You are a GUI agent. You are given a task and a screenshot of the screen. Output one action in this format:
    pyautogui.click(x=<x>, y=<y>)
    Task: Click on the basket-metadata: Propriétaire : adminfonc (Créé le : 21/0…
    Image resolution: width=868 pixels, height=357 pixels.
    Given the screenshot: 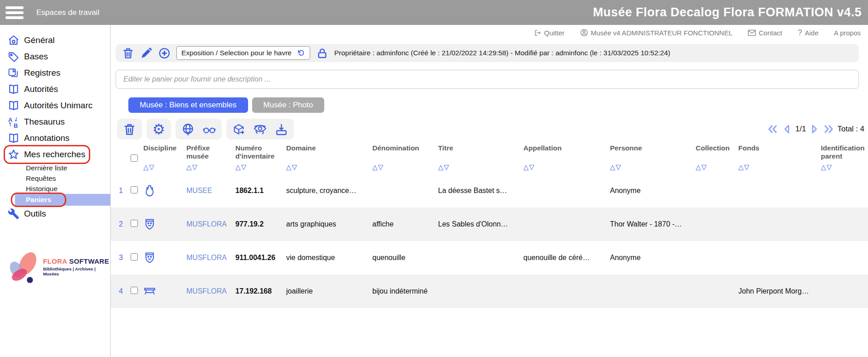 What is the action you would take?
    pyautogui.click(x=502, y=53)
    